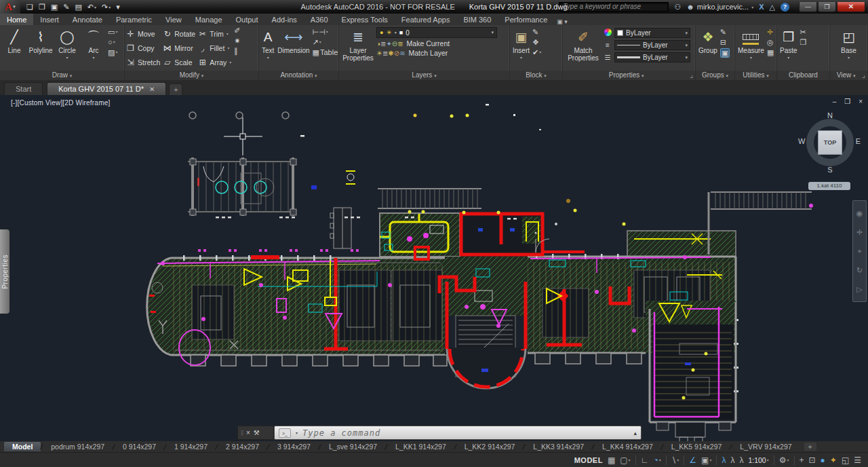 The image size is (868, 467). I want to click on polar-tracking-icon: ◔▾, so click(656, 460).